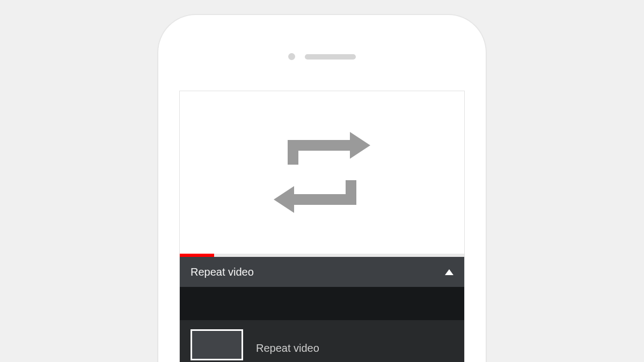 This screenshot has height=362, width=644. What do you see at coordinates (222, 272) in the screenshot?
I see `playlist-header-title: Repeat video` at bounding box center [222, 272].